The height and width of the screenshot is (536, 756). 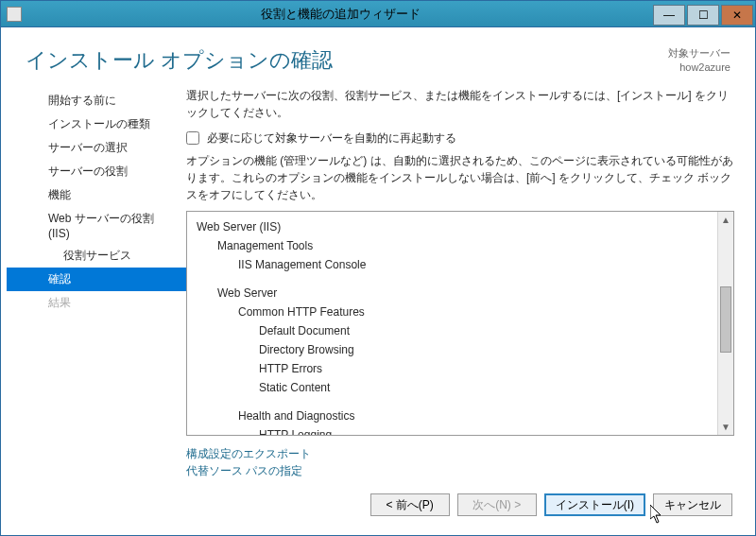 I want to click on role-line: Common HTTP Features, so click(x=454, y=312).